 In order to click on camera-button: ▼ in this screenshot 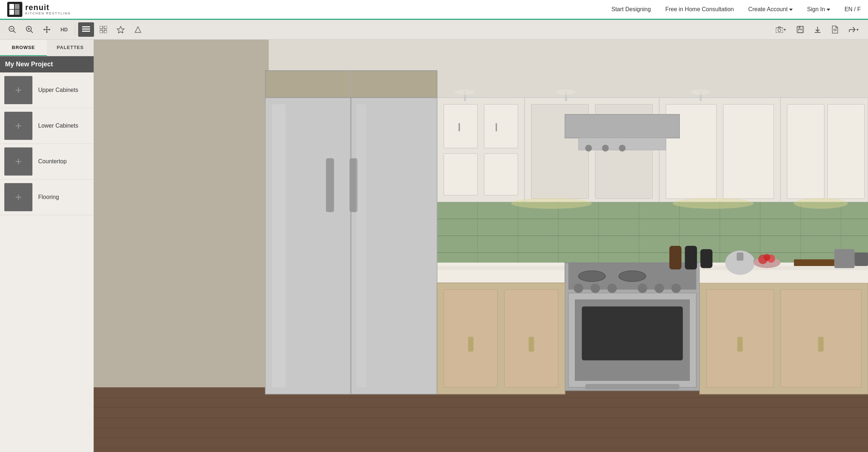, I will do `click(781, 30)`.